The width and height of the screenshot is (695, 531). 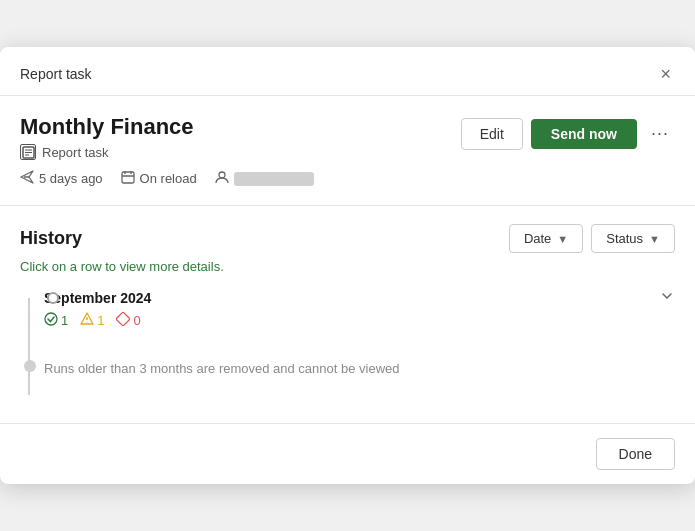 I want to click on status-filter-button: Status ▼, so click(x=633, y=238).